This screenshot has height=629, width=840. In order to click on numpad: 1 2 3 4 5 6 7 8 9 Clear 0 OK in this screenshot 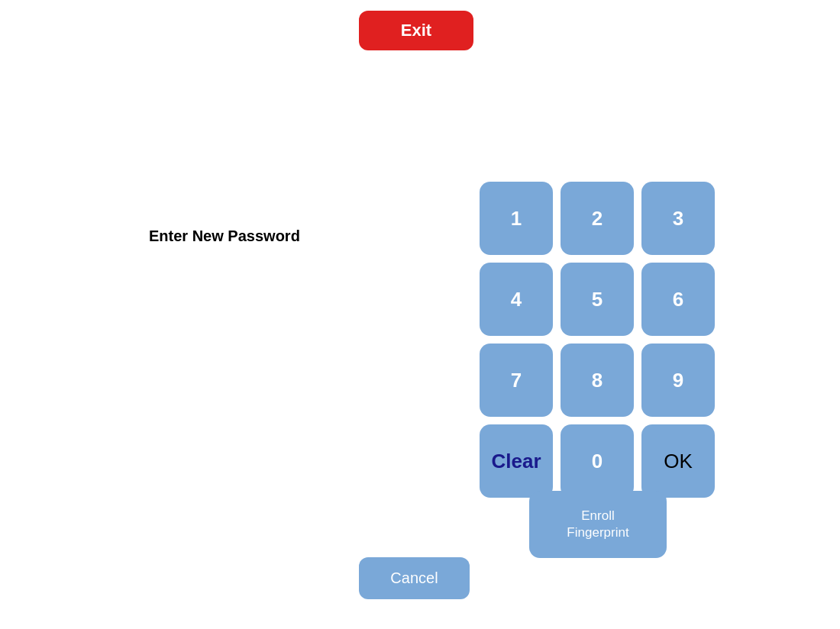, I will do `click(597, 340)`.